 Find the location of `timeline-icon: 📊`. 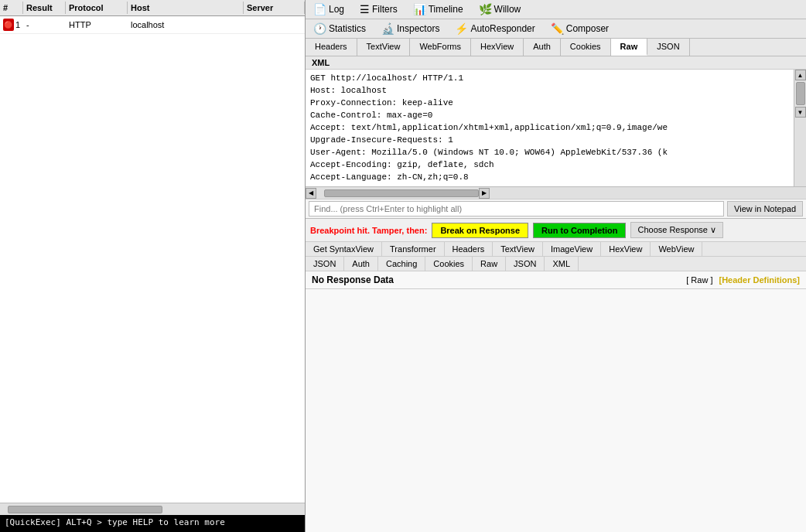

timeline-icon: 📊 is located at coordinates (419, 9).